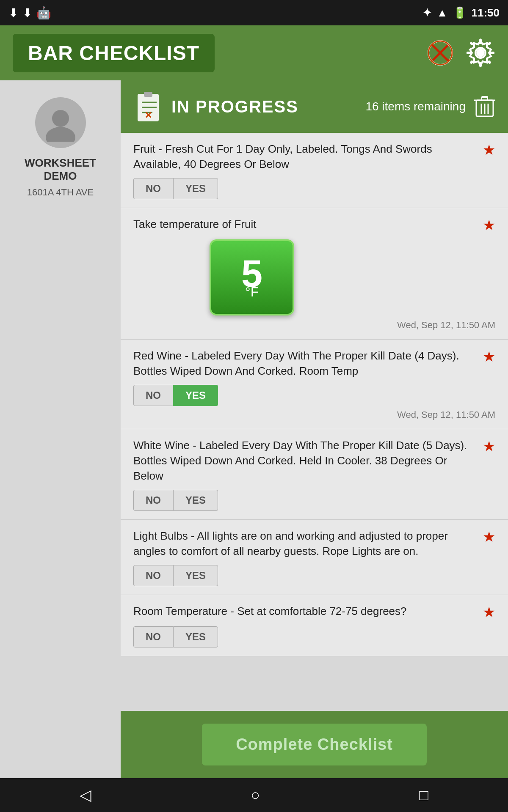 The image size is (508, 812). What do you see at coordinates (314, 744) in the screenshot?
I see `complete-checklist-button: Complete Checklist` at bounding box center [314, 744].